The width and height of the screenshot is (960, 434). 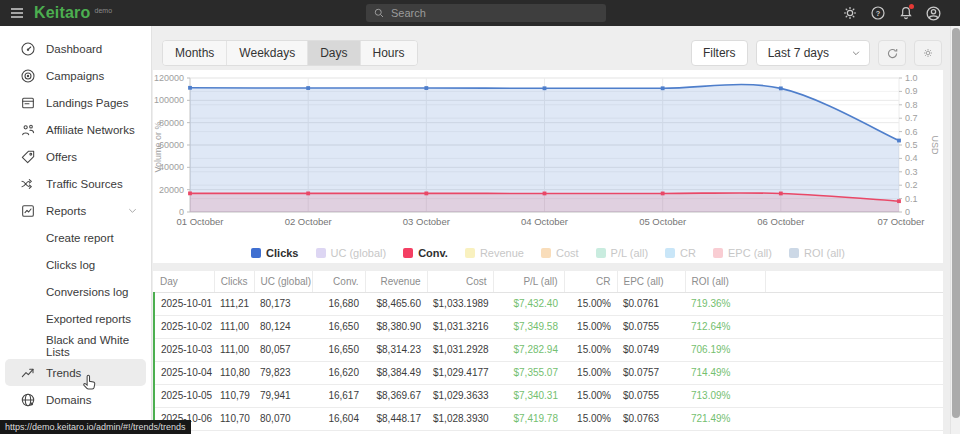 What do you see at coordinates (426, 253) in the screenshot?
I see `legend-item-conv-: Conv.` at bounding box center [426, 253].